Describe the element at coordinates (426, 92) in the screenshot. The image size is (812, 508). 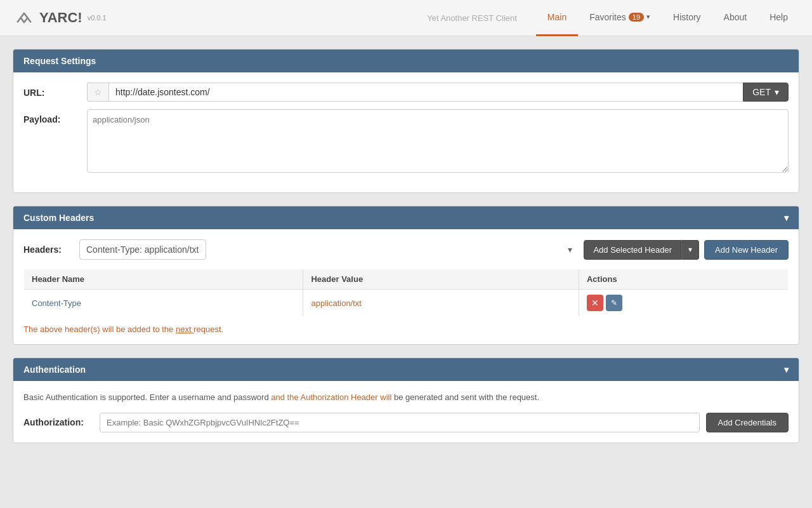
I see `url-input` at that location.